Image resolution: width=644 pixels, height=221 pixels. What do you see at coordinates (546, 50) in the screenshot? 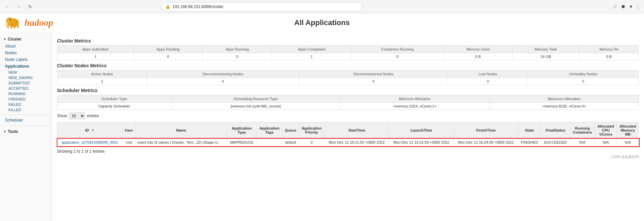
I see `col-memory-total: Memory Total` at bounding box center [546, 50].